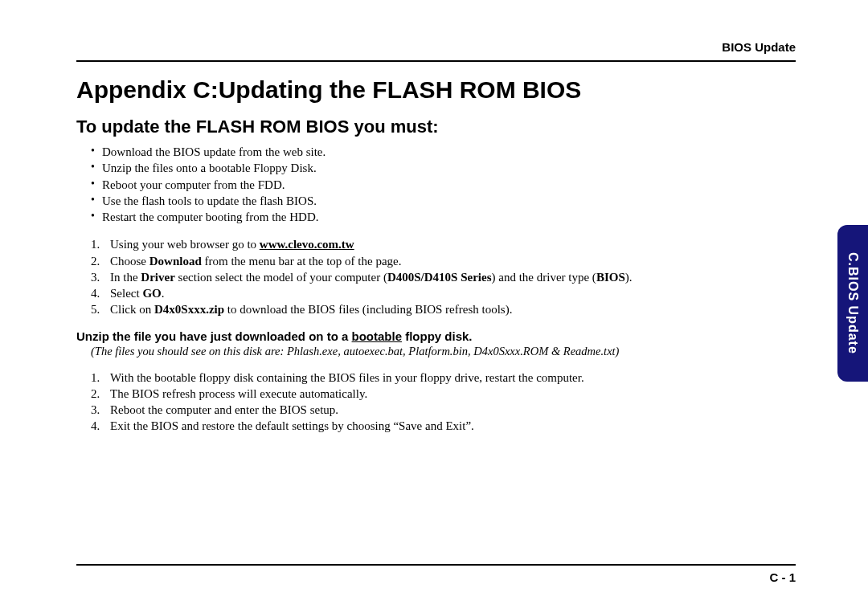 The width and height of the screenshot is (868, 613). What do you see at coordinates (436, 47) in the screenshot?
I see `header-section-label: BIOS Update` at bounding box center [436, 47].